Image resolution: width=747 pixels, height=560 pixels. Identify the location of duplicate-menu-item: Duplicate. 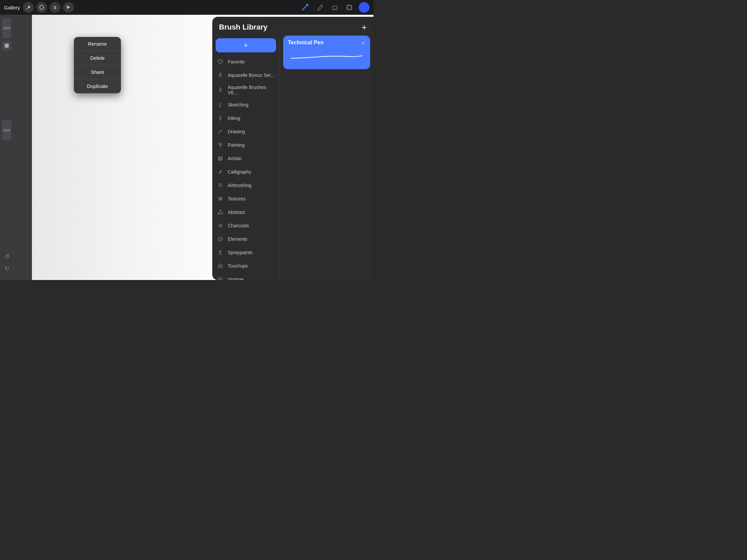
(97, 86).